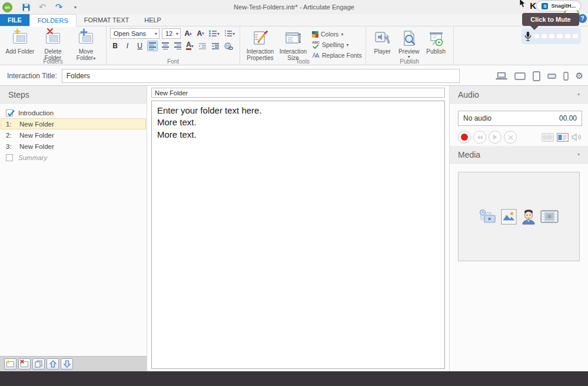  What do you see at coordinates (26, 7) in the screenshot?
I see `save-button` at bounding box center [26, 7].